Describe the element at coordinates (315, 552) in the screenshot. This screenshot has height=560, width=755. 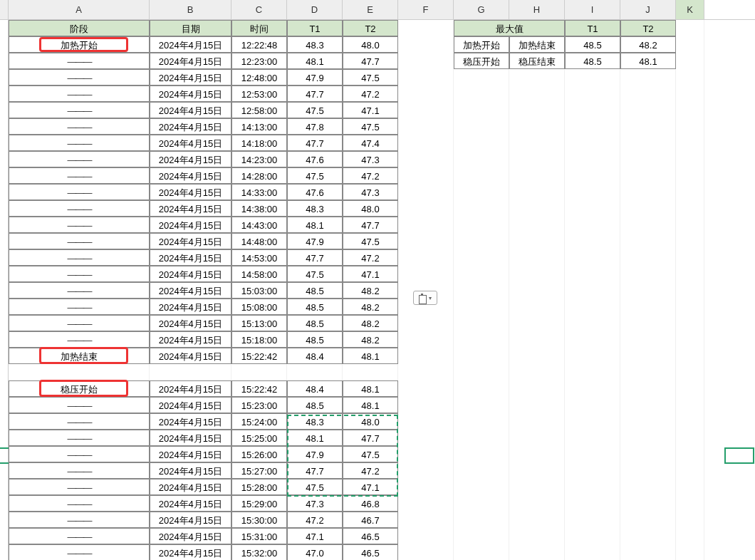
I see `cell-t1: 47.0` at that location.